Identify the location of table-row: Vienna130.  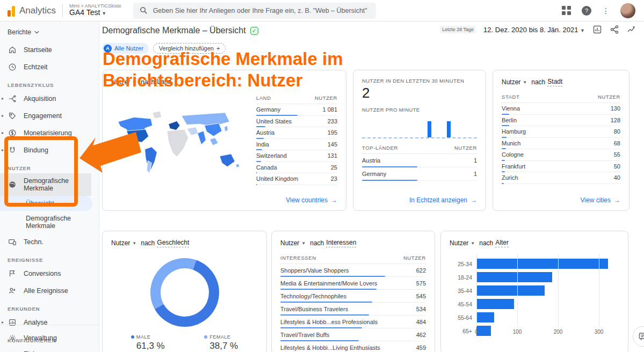
(561, 109).